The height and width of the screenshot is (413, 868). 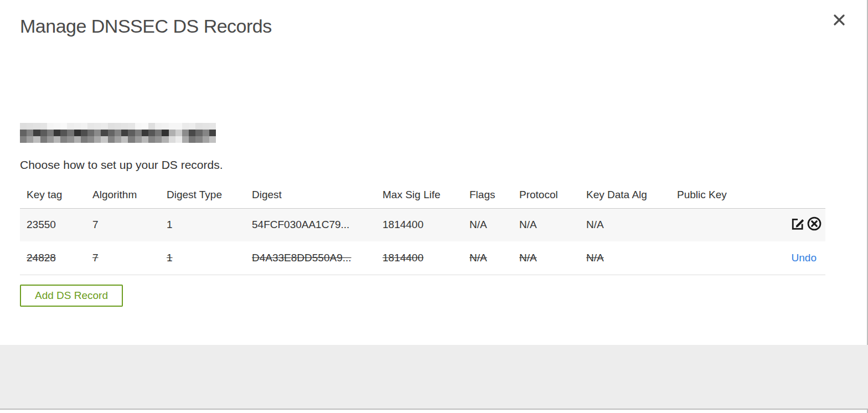 What do you see at coordinates (423, 258) in the screenshot?
I see `table-row-deleted: 24828 7 1 D4A33E8DD550A9... 1814400 N/A …` at bounding box center [423, 258].